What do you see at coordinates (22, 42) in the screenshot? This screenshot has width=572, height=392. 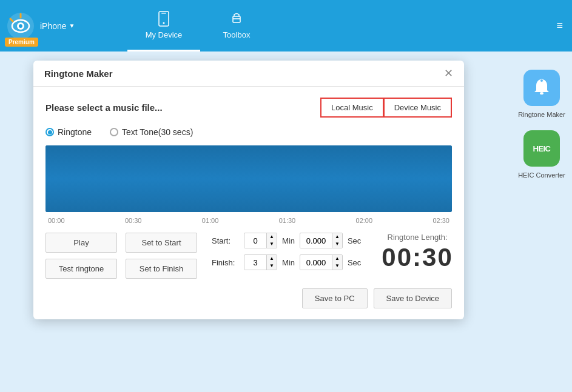 I see `premium-badge: Premium` at bounding box center [22, 42].